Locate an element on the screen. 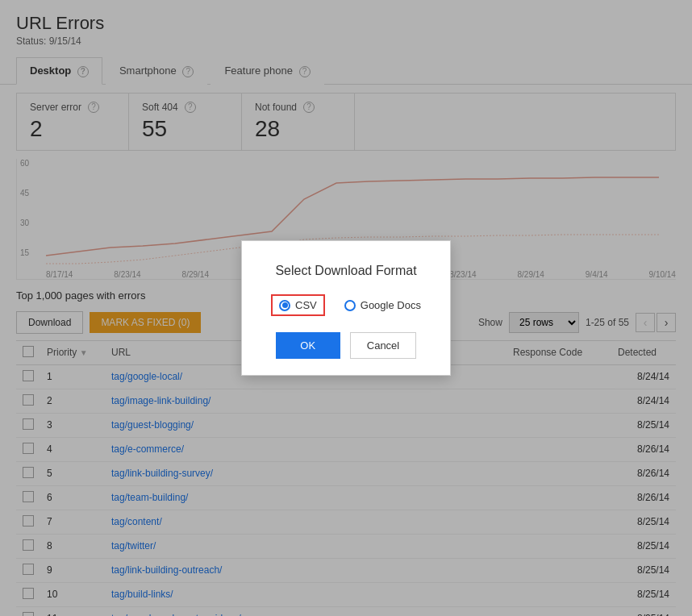  google-docs-radio-circle is located at coordinates (350, 306).